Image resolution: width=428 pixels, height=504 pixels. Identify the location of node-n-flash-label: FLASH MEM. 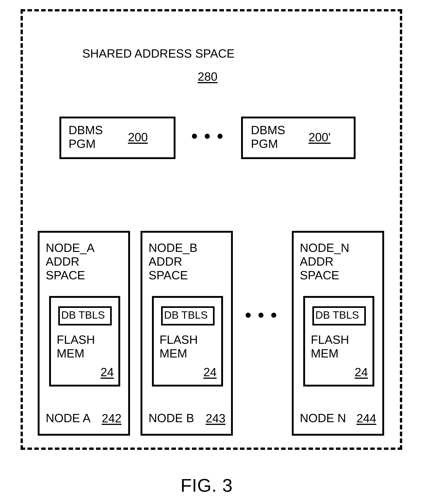
(330, 347).